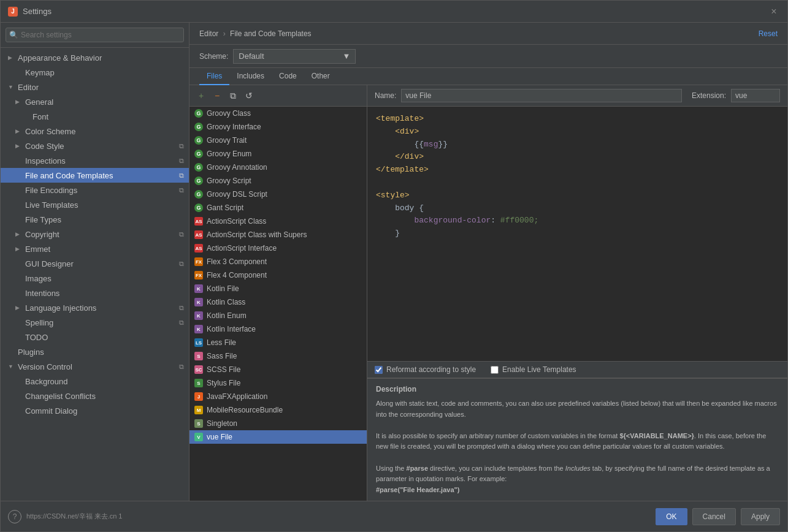 The width and height of the screenshot is (788, 532). Describe the element at coordinates (38, 249) in the screenshot. I see `sidebar-item-label: Emmet` at that location.